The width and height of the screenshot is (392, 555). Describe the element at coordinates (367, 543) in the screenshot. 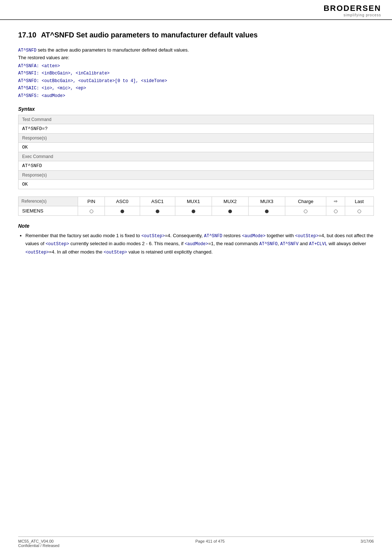

I see `footer-date: 3/17/06` at that location.